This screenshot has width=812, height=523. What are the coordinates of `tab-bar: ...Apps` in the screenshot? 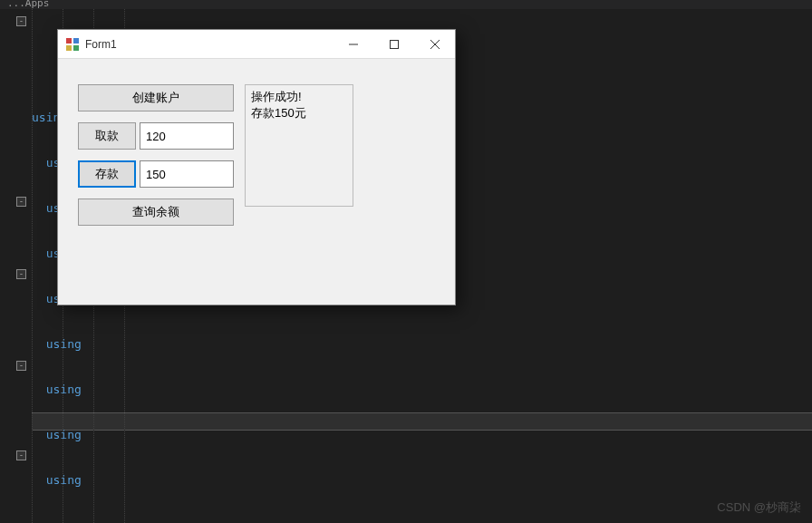 It's located at (406, 5).